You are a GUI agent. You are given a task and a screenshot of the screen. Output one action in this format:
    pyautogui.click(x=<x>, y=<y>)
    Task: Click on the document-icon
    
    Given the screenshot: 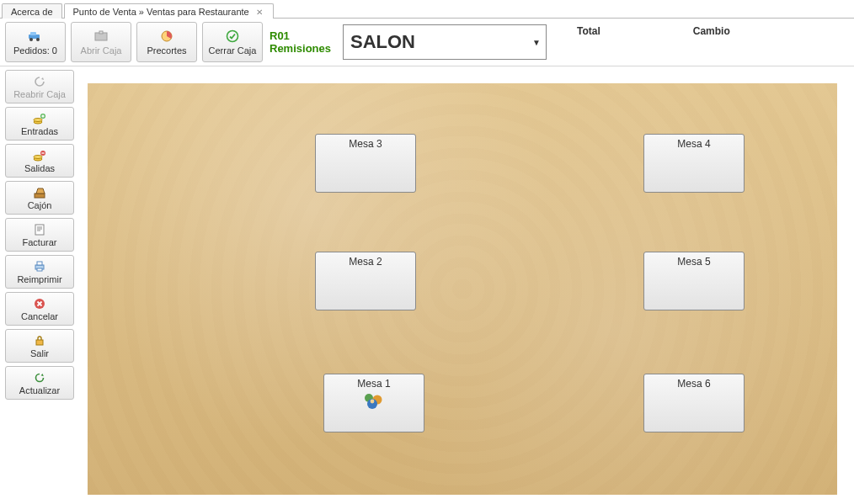 What is the action you would take?
    pyautogui.click(x=40, y=230)
    